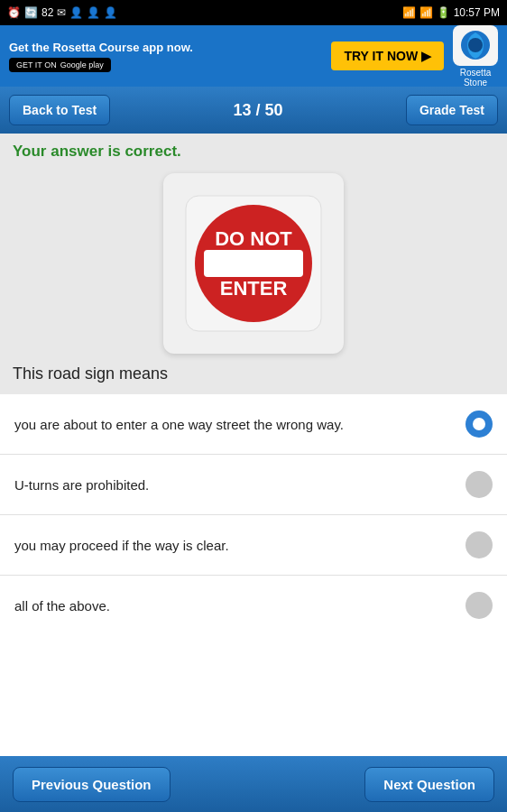  I want to click on try-now-label: TRY IT NOW ▶, so click(388, 56).